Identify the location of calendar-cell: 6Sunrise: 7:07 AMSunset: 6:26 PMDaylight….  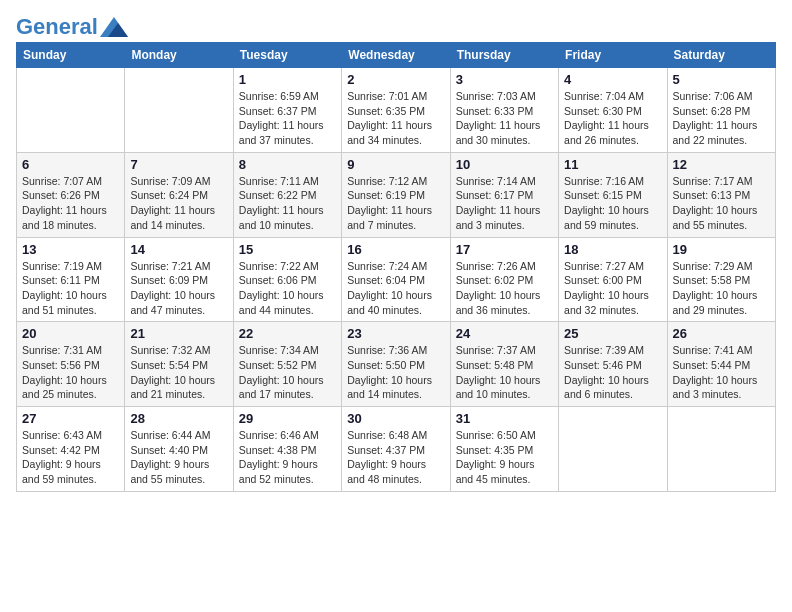
(71, 194).